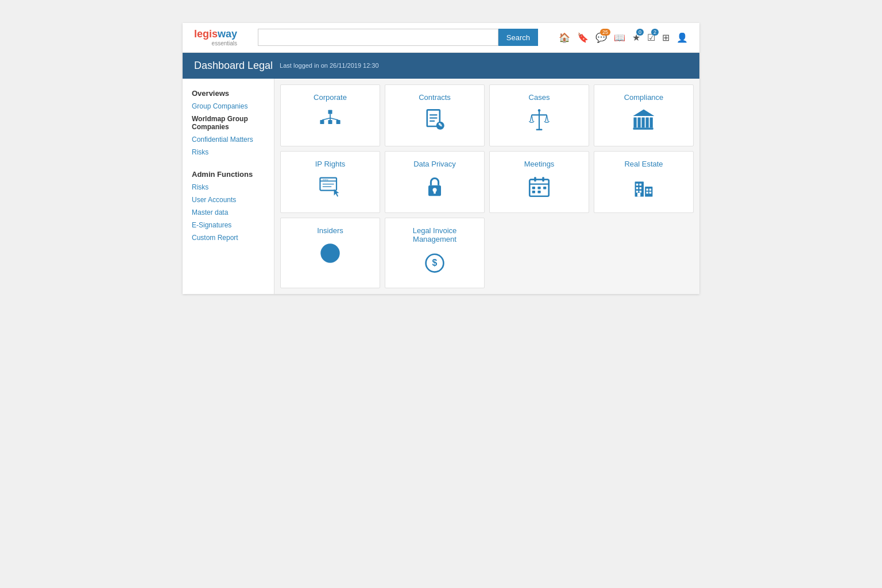 The image size is (882, 588). What do you see at coordinates (666, 38) in the screenshot?
I see `grid-icon: ⊞` at bounding box center [666, 38].